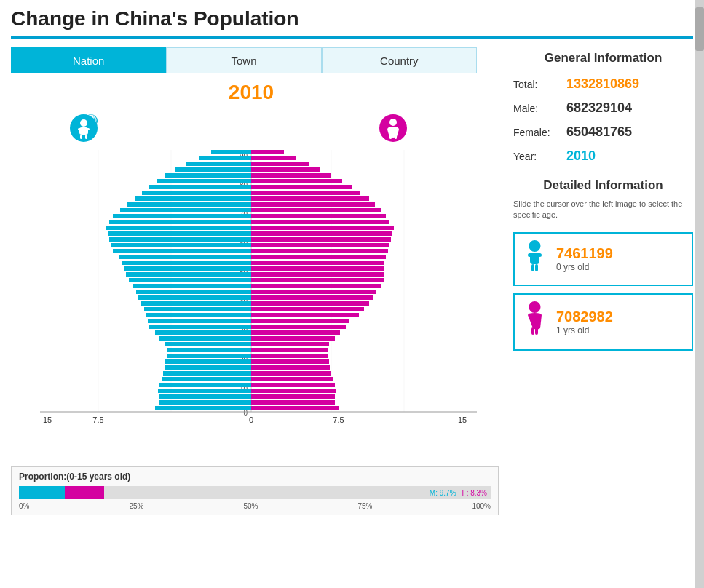 Image resolution: width=704 pixels, height=588 pixels. Describe the element at coordinates (255, 477) in the screenshot. I see `proportion-title: Proportion:(0-15 years old)` at that location.